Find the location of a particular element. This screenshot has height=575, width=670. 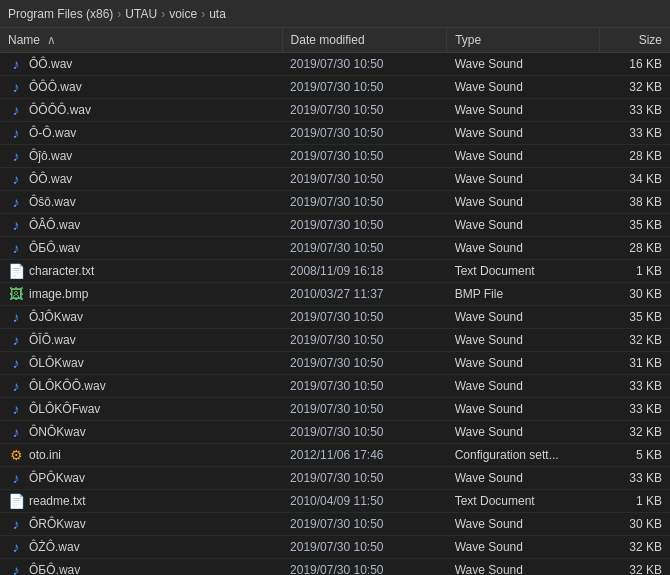

table-row: ♪ ÔNÔKwav 2019/07/30 10:50 Wave Sound 32… is located at coordinates (335, 432).